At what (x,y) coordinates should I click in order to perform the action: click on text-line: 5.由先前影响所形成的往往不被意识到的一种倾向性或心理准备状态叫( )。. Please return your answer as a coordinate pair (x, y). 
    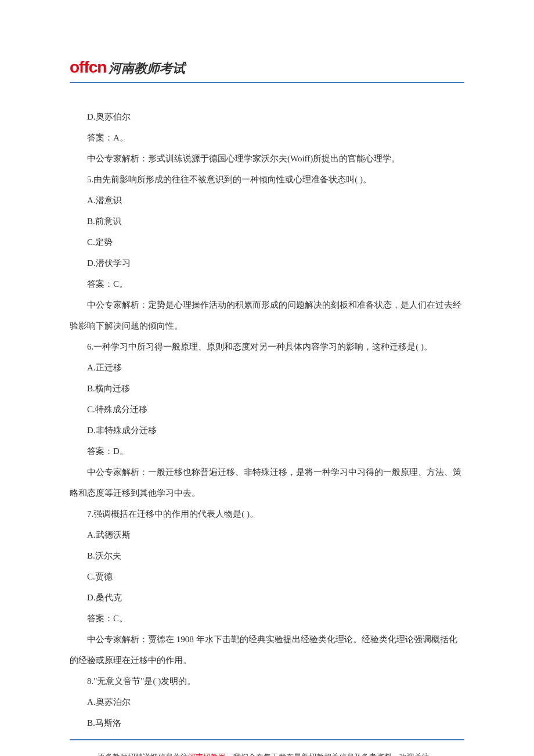
    Looking at the image, I should click on (267, 179).